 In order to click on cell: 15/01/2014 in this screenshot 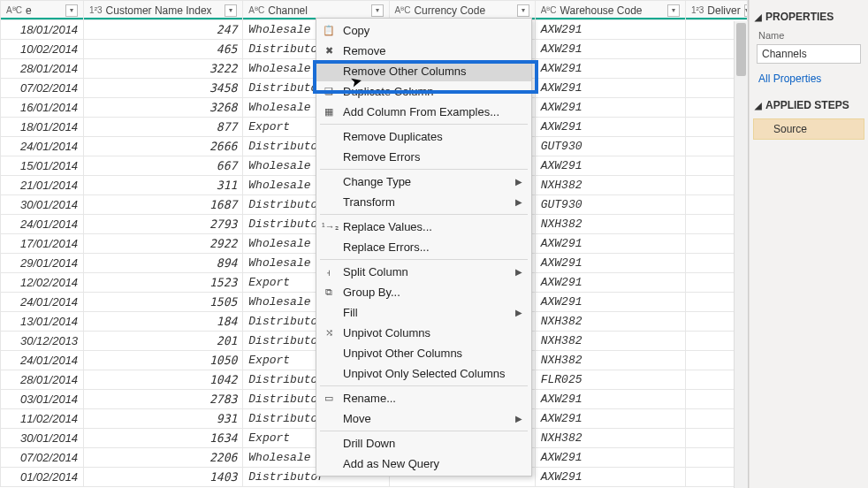, I will do `click(42, 166)`.